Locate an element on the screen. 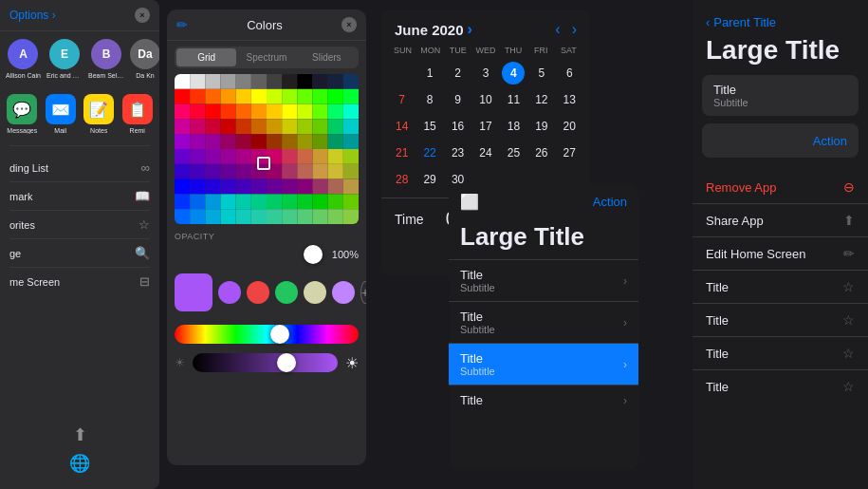 The width and height of the screenshot is (868, 489). nav-menu-item-title-1: Title ☆ is located at coordinates (780, 287).